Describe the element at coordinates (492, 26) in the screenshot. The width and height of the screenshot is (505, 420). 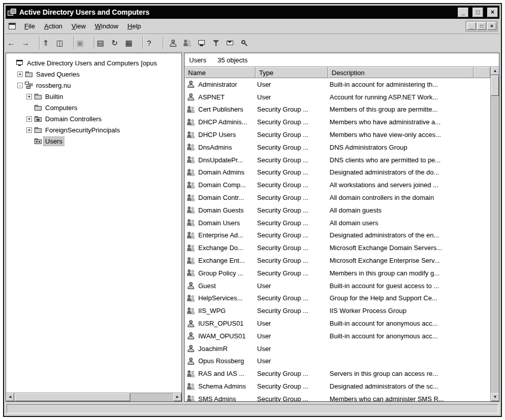
I see `mdi-close-button: ×` at that location.